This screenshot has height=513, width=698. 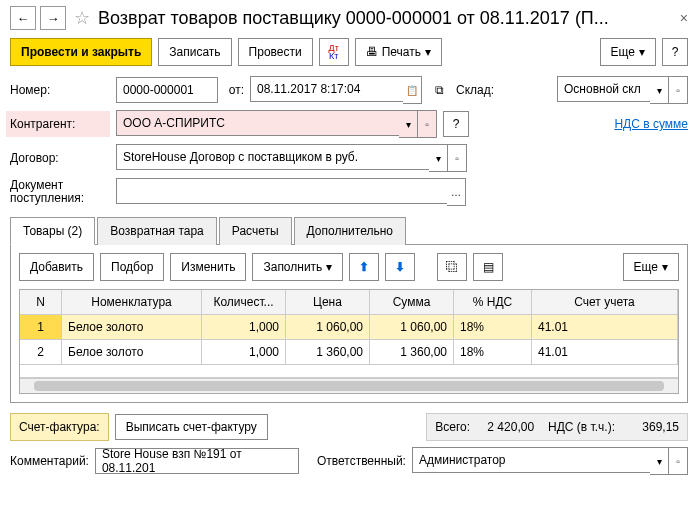 I want to click on more-button: Еще ▾, so click(x=628, y=52).